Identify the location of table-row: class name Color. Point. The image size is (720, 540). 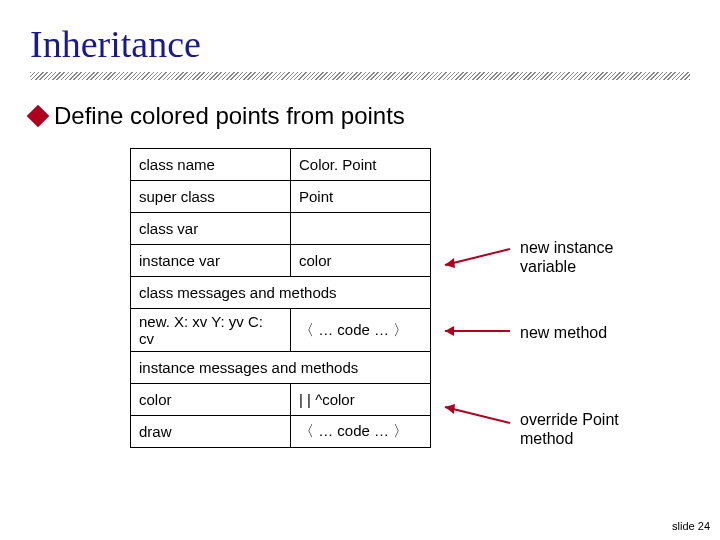
(281, 165).